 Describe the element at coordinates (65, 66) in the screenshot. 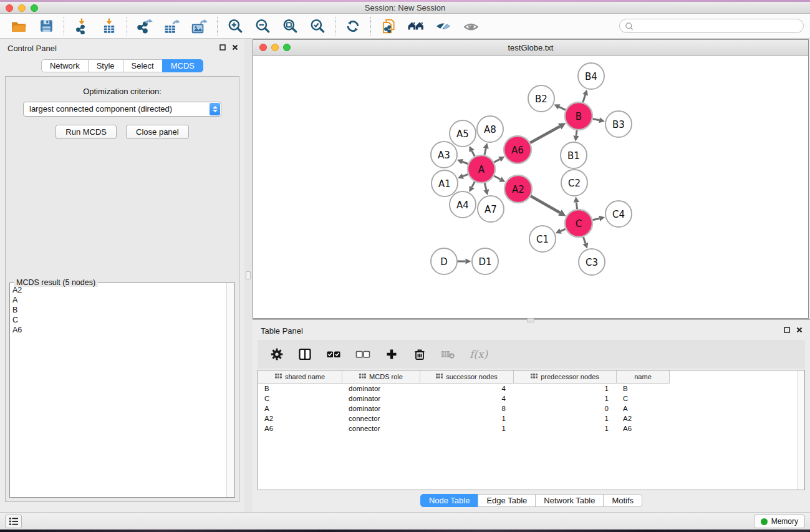

I see `tab-network: Network` at that location.